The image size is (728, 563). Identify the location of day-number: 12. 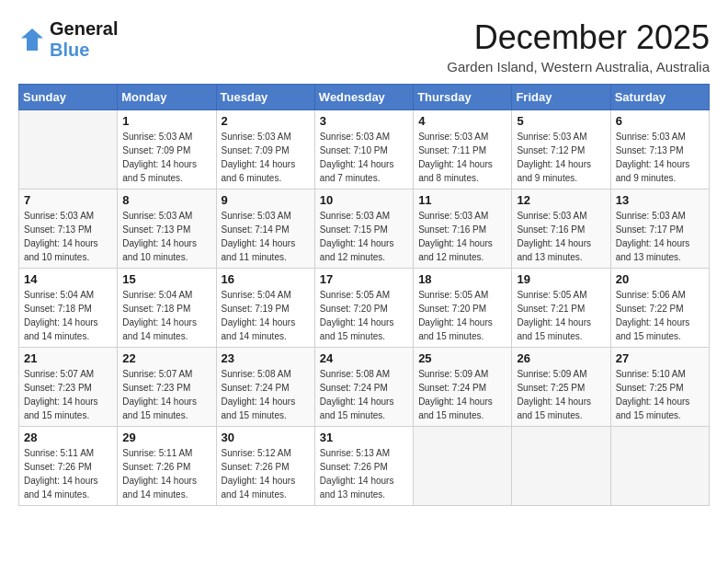
(561, 201).